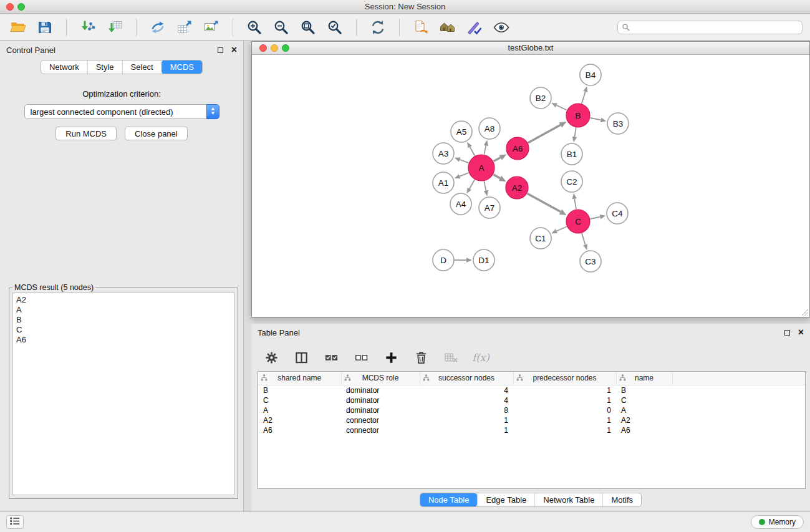  What do you see at coordinates (461, 132) in the screenshot?
I see `node-A5: A5` at bounding box center [461, 132].